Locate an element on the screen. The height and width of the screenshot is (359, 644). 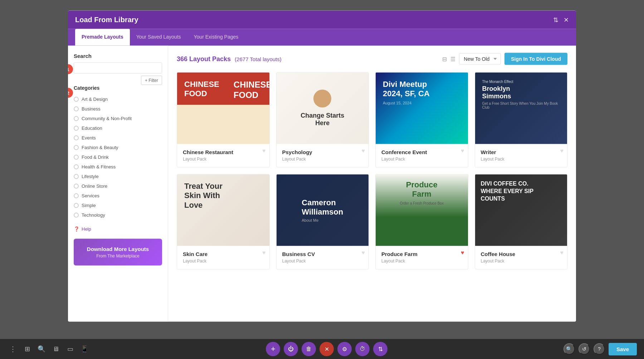
grid-view-icon: ⊟ is located at coordinates (444, 59).